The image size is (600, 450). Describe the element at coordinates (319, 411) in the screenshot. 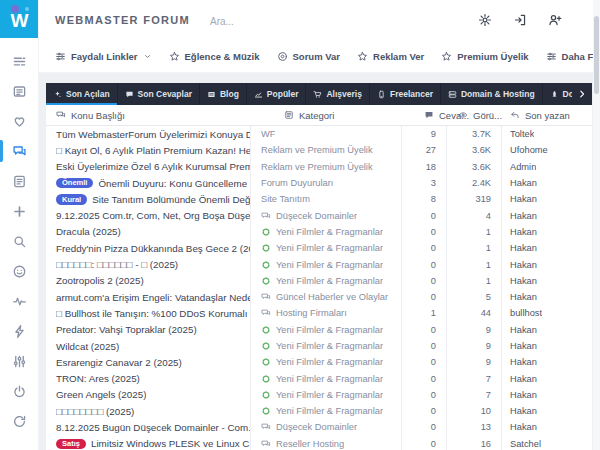

I see `table-row: □□□□□□□□ (2025) Yeni Filmler & Fragmanla…` at that location.